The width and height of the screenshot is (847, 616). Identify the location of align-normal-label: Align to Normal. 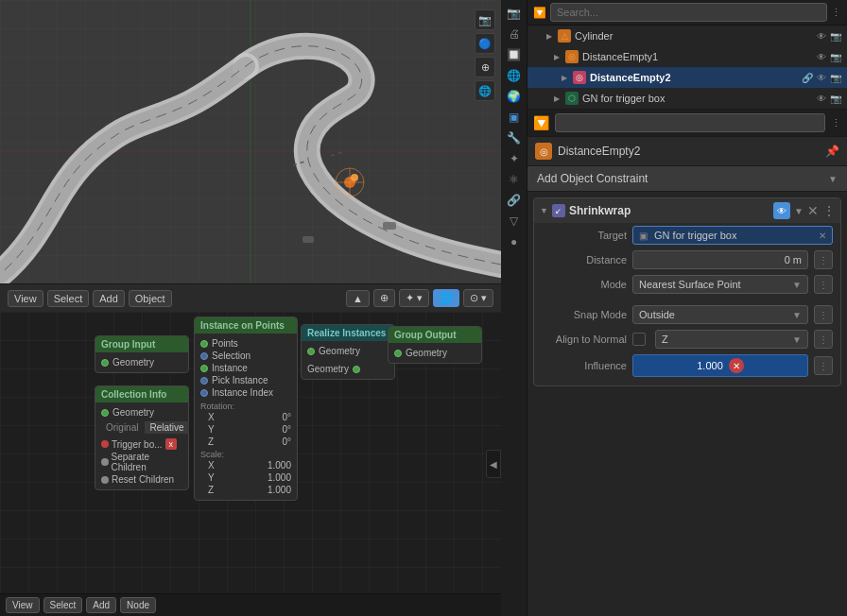
(584, 339).